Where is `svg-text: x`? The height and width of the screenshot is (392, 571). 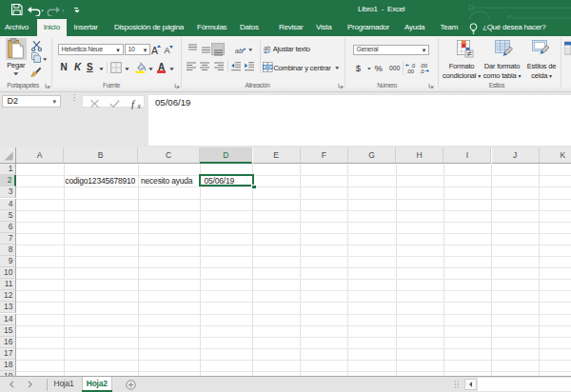
svg-text: x is located at coordinates (139, 106).